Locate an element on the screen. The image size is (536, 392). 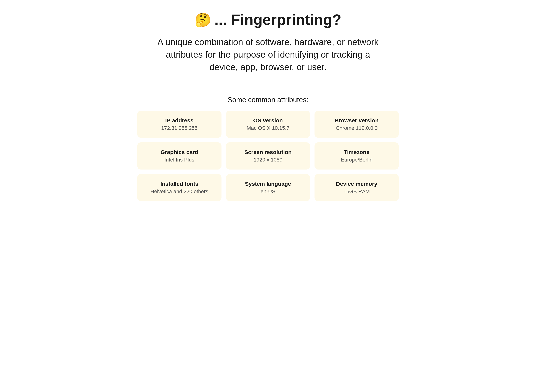
attribute-card-system-language: System languageen-US is located at coordinates (268, 187).